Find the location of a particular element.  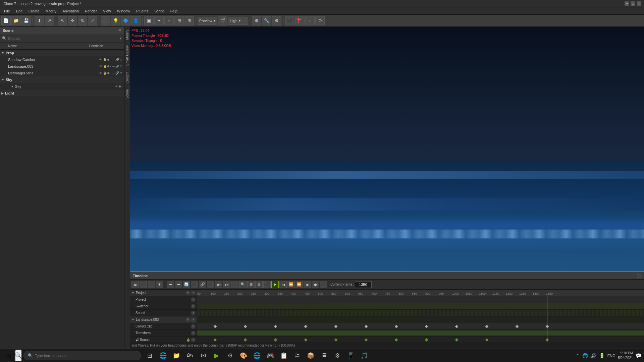

track-collect-clip: Collect Clip ✕ is located at coordinates (164, 326).